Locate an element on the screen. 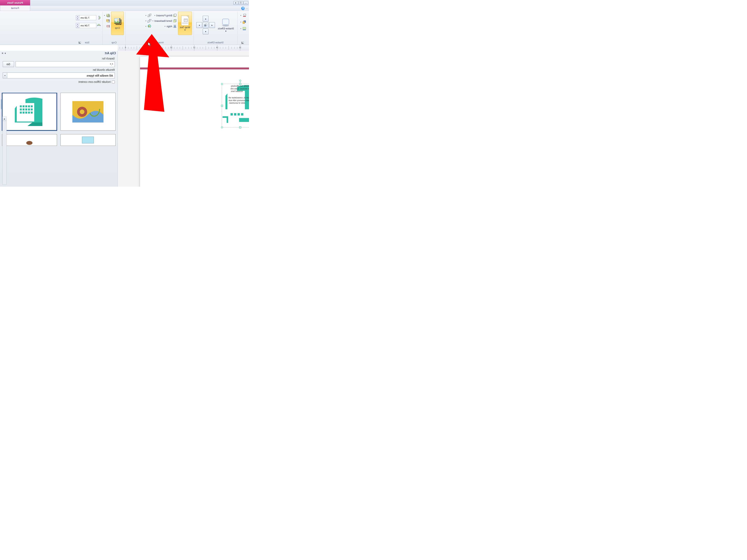  close-button: ✕ is located at coordinates (236, 3).